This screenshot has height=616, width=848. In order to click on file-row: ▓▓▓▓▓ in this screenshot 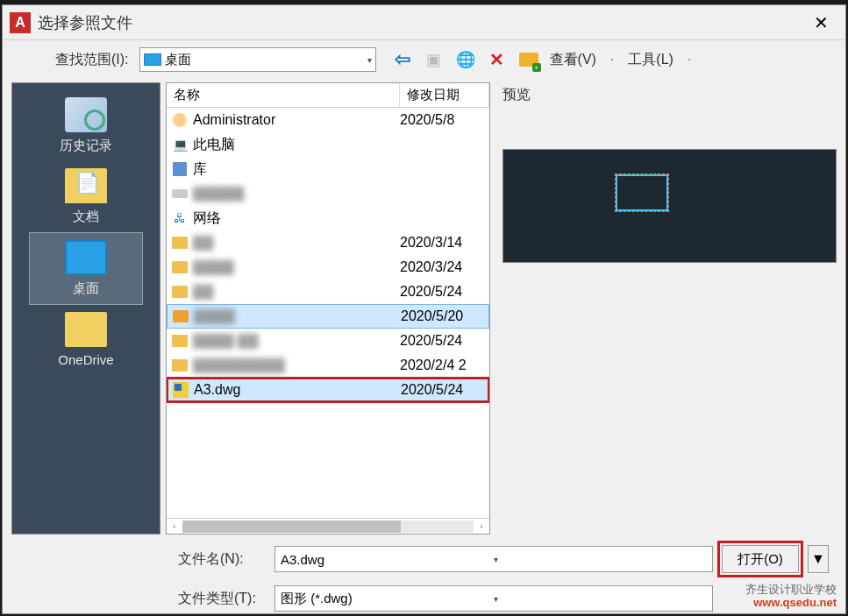, I will do `click(328, 194)`.